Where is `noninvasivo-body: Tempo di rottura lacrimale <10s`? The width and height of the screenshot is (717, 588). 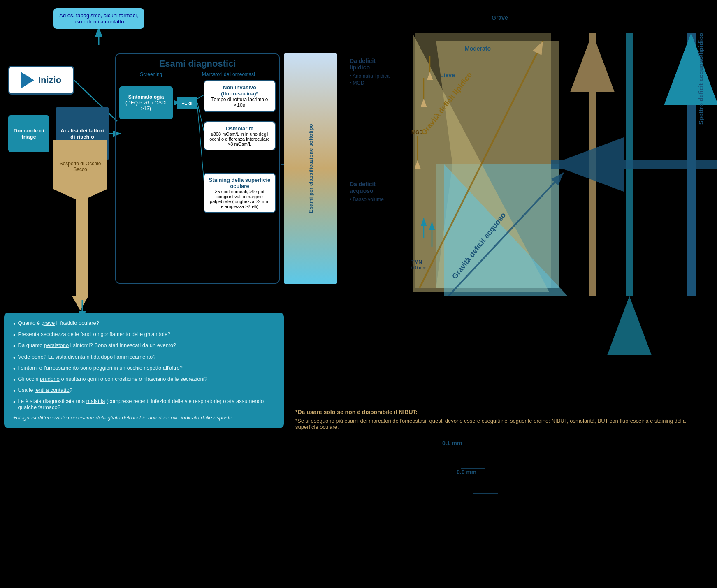
noninvasivo-body: Tempo di rottura lacrimale <10s is located at coordinates (239, 102).